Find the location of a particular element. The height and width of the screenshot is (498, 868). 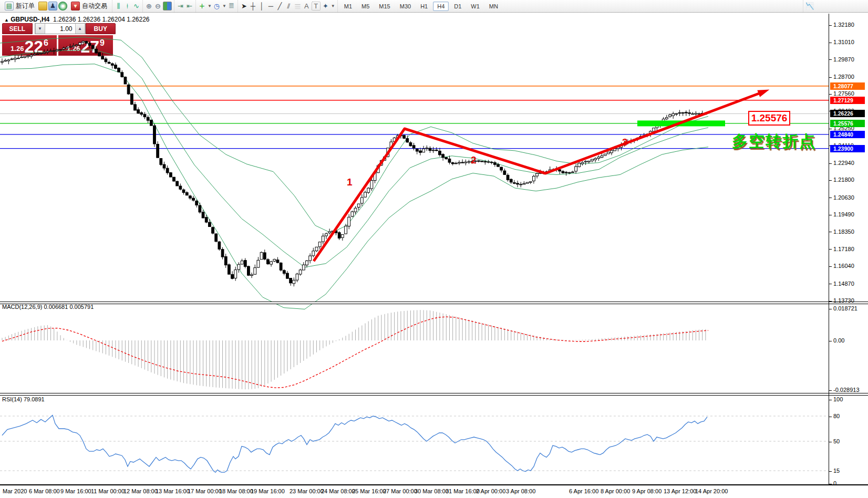

tf-h1: H1 is located at coordinates (424, 6).